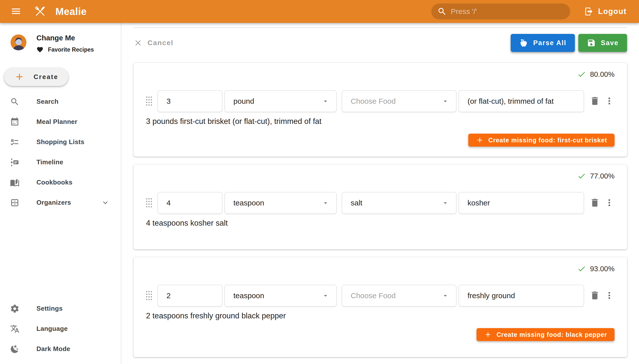  What do you see at coordinates (61, 349) in the screenshot?
I see `sidebar-item-dark-mode: Dark Mode` at bounding box center [61, 349].